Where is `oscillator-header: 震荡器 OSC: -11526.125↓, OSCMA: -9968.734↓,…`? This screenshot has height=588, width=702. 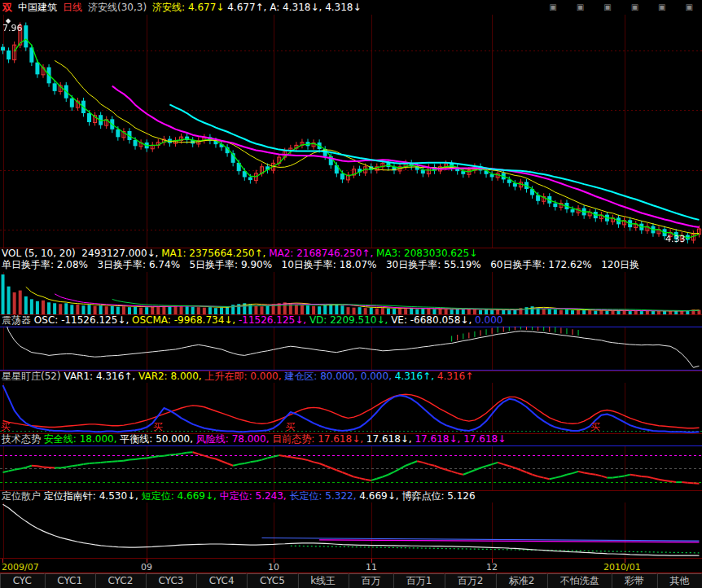 oscillator-header: 震荡器 OSC: -11526.125↓, OSCMA: -9968.734↓,… is located at coordinates (351, 321).